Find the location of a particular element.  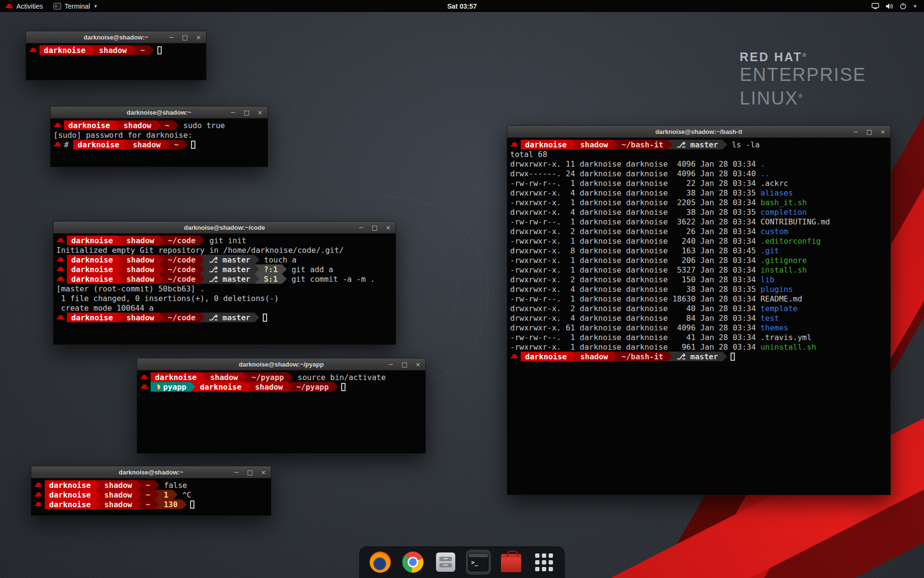

terminal-line: -rwxrwxr-x. 1 darknoise darknoise 2205 J… is located at coordinates (699, 202).